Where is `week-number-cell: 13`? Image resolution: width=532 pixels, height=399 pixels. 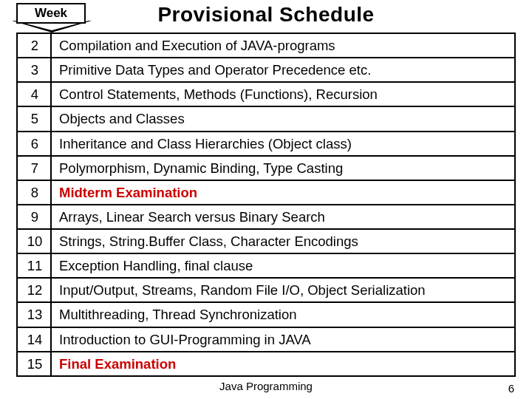 week-number-cell: 13 is located at coordinates (34, 315).